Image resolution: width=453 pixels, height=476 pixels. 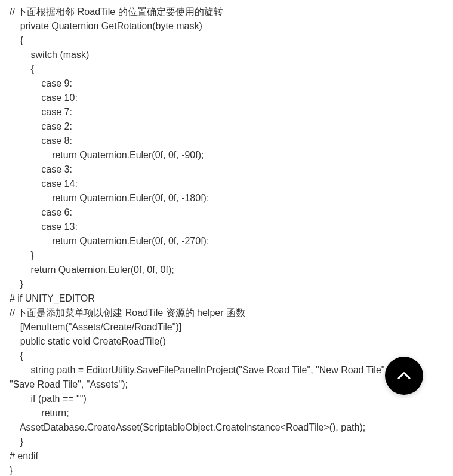 What do you see at coordinates (404, 376) in the screenshot?
I see `back-to-top-button` at bounding box center [404, 376].